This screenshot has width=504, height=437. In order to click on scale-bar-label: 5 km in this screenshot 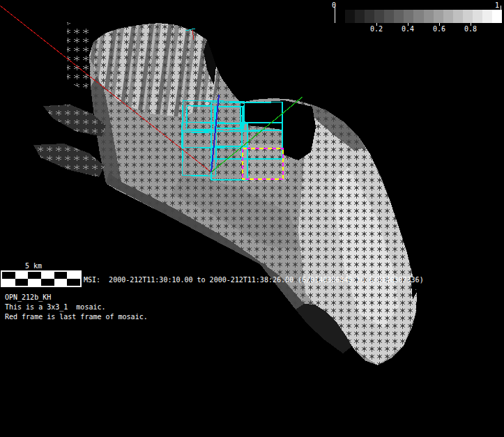, I will do `click(33, 266)`.